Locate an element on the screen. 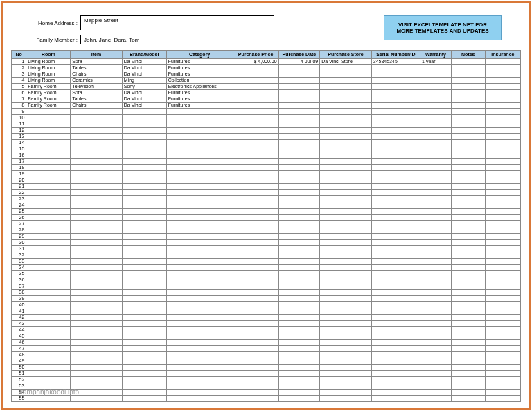  table-cell: 14 is located at coordinates (19, 143).